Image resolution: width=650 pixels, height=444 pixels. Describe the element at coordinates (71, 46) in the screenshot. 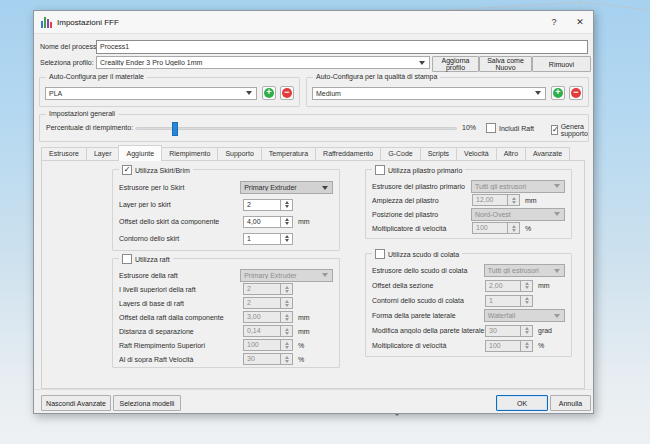

I see `process-name-label: Nome del processo:` at that location.